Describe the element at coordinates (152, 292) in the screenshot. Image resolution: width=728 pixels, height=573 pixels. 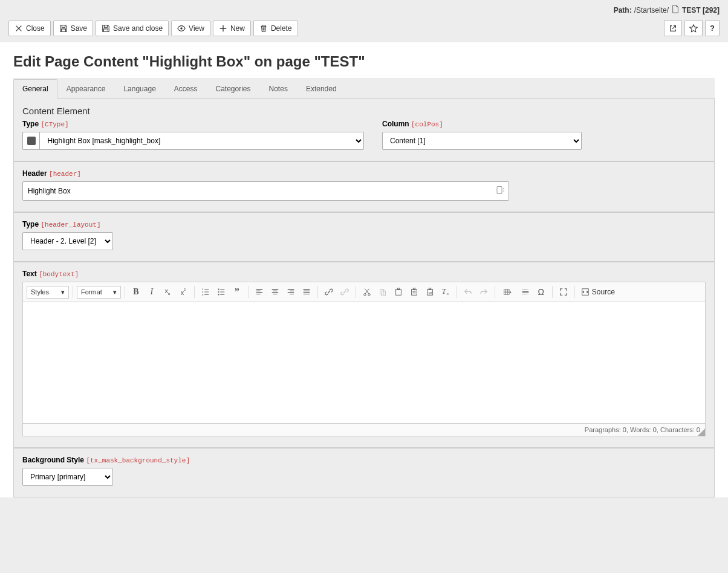
I see `italic-icon: I` at that location.